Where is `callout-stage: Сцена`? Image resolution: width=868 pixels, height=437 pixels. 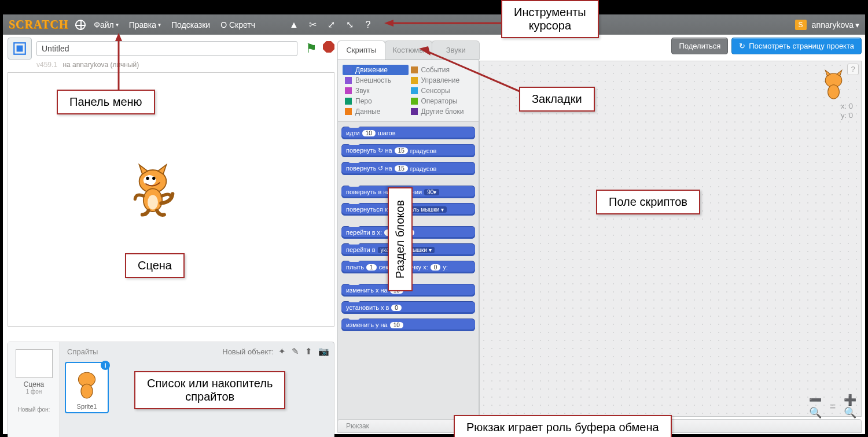 callout-stage: Сцена is located at coordinates (155, 266).